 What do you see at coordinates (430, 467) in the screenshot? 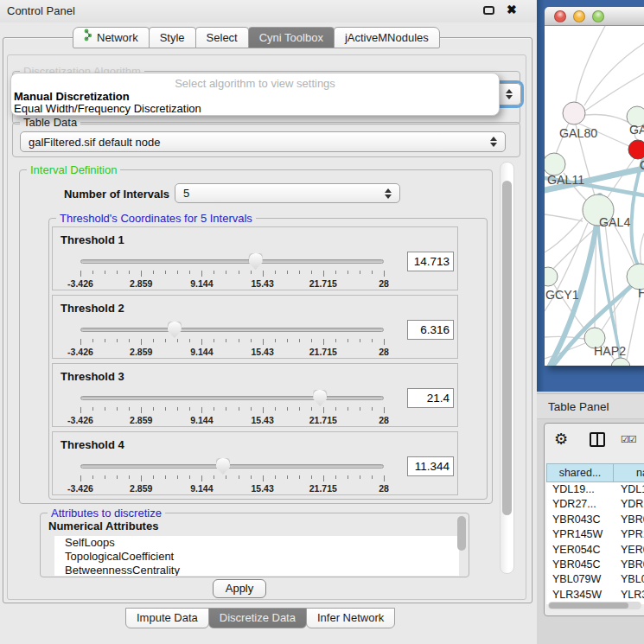
I see `threshold-value-field: 11.344` at bounding box center [430, 467].